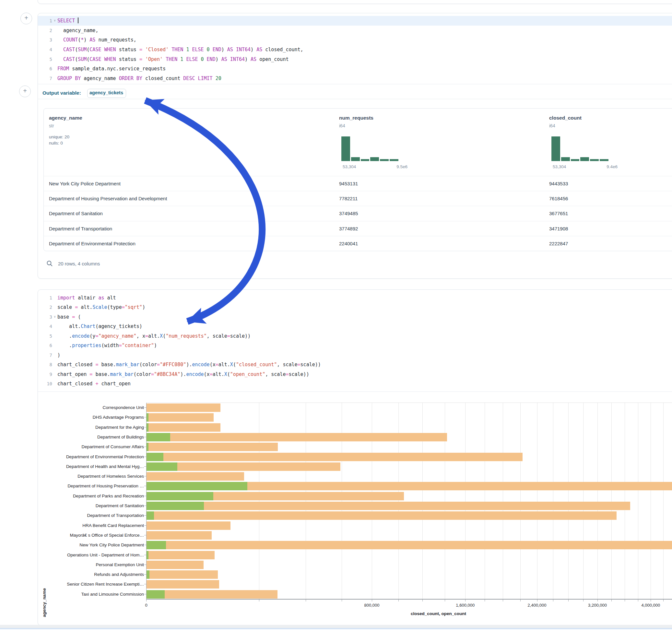 This screenshot has height=630, width=672. Describe the element at coordinates (97, 506) in the screenshot. I see `y-axis-label: Department of Sanitation` at that location.